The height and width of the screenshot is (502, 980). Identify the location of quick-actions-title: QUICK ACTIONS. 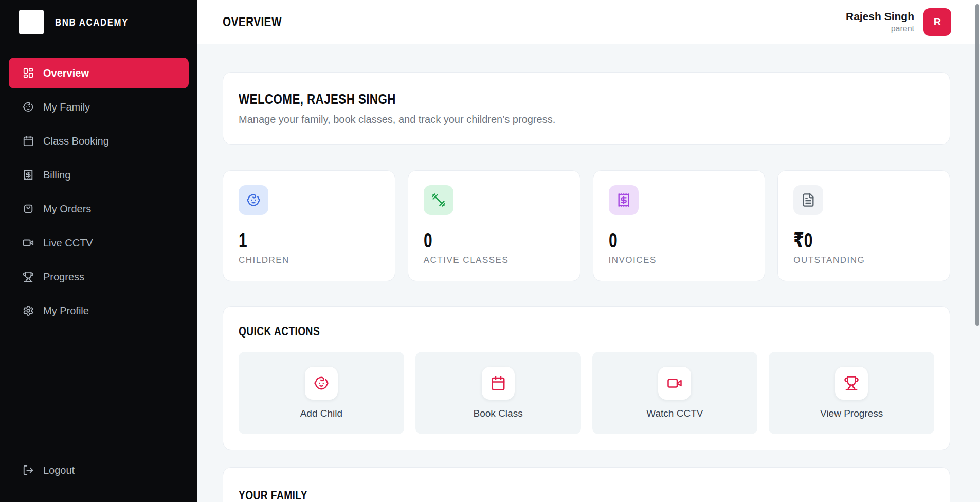
(279, 331).